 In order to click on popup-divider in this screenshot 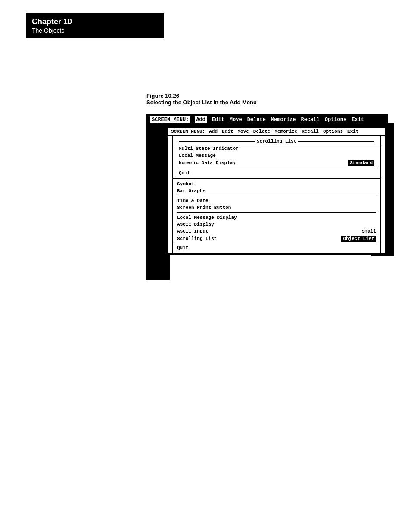, I will do `click(277, 168)`.